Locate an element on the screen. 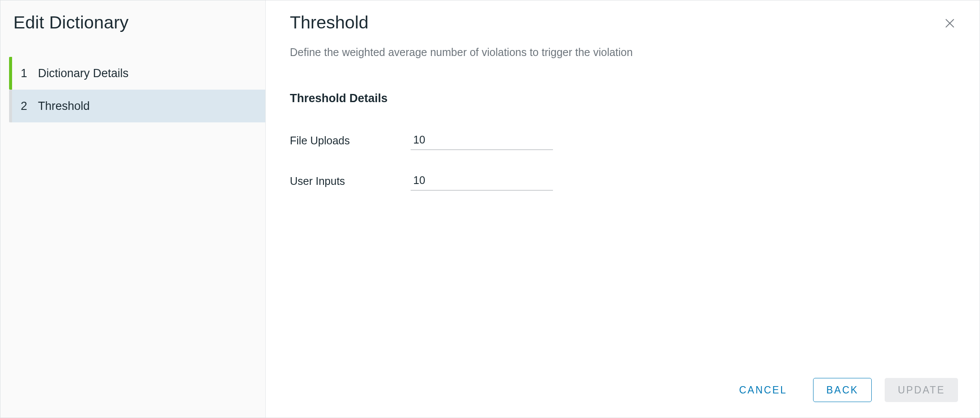 The height and width of the screenshot is (418, 980). content-subtext: Define the weighted average number of vi… is located at coordinates (624, 53).